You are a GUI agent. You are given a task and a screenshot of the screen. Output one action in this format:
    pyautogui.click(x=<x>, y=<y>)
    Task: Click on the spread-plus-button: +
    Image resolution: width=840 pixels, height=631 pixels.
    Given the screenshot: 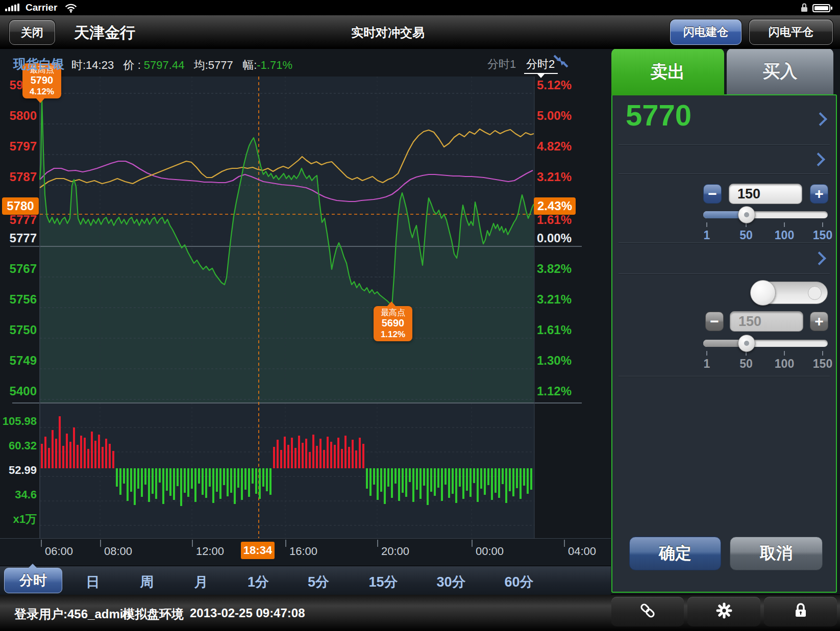 What is the action you would take?
    pyautogui.click(x=819, y=321)
    